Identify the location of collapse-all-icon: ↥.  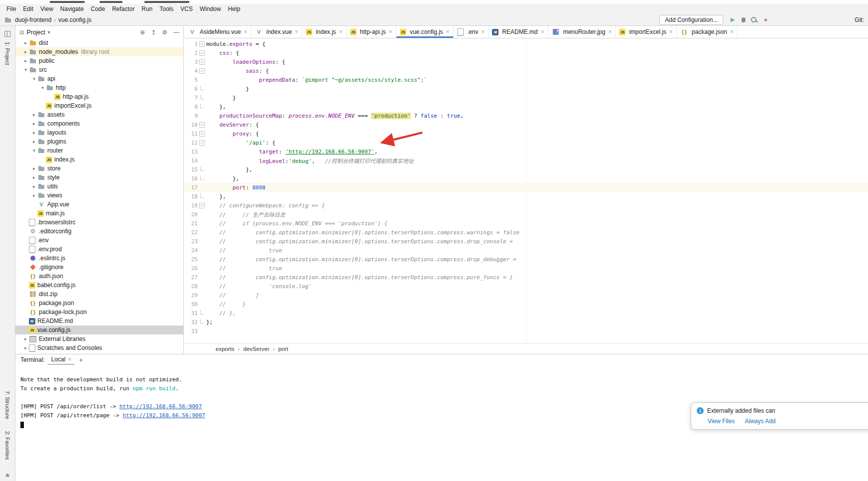
(153, 32).